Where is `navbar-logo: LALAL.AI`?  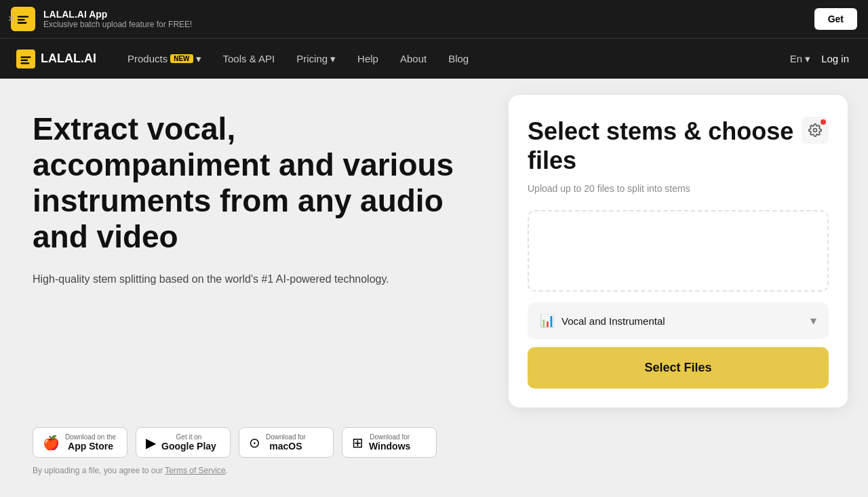
navbar-logo: LALAL.AI is located at coordinates (56, 59).